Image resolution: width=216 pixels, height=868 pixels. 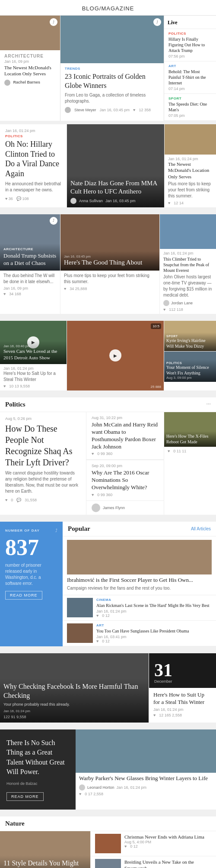 I want to click on live-cat-3: SPORT, so click(x=190, y=99).